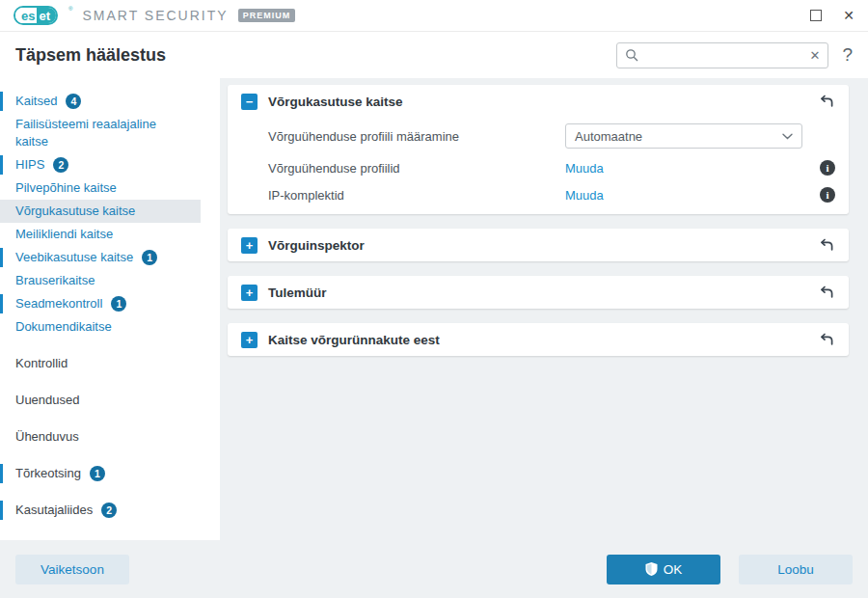 The height and width of the screenshot is (598, 868). Describe the element at coordinates (417, 168) in the screenshot. I see `setting-label: Võrguühenduse profiilid` at that location.